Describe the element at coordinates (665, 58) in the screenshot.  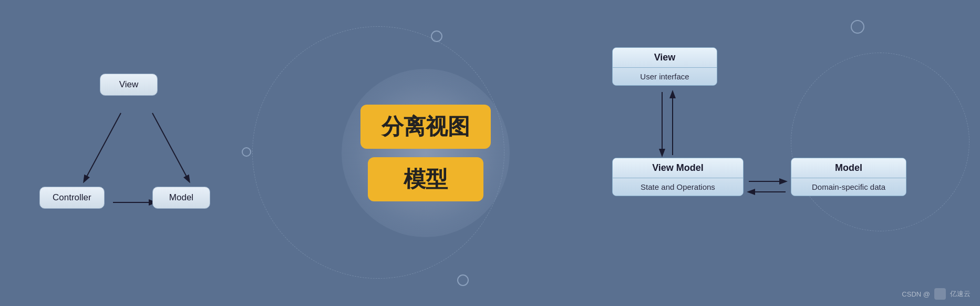
I see `mvvm-view-header: View` at that location.